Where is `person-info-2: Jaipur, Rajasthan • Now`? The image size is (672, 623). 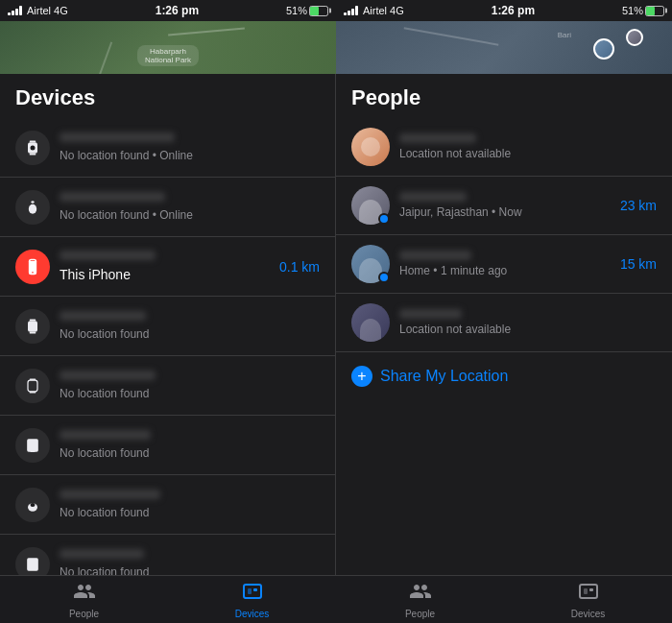 person-info-2: Jaipur, Rajasthan • Now is located at coordinates (510, 205).